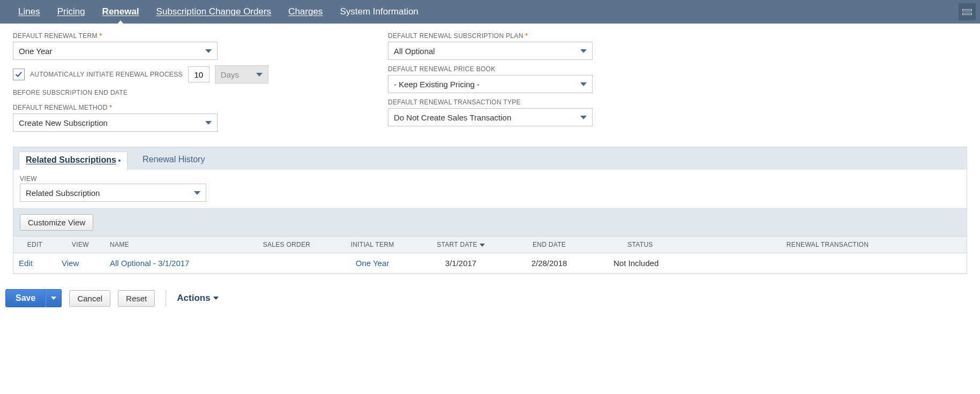 This screenshot has width=980, height=394. Describe the element at coordinates (490, 255) in the screenshot. I see `related-subscriptions-table: EDIT VIEW NAME SALES ORDER INITIAL TERM …` at that location.